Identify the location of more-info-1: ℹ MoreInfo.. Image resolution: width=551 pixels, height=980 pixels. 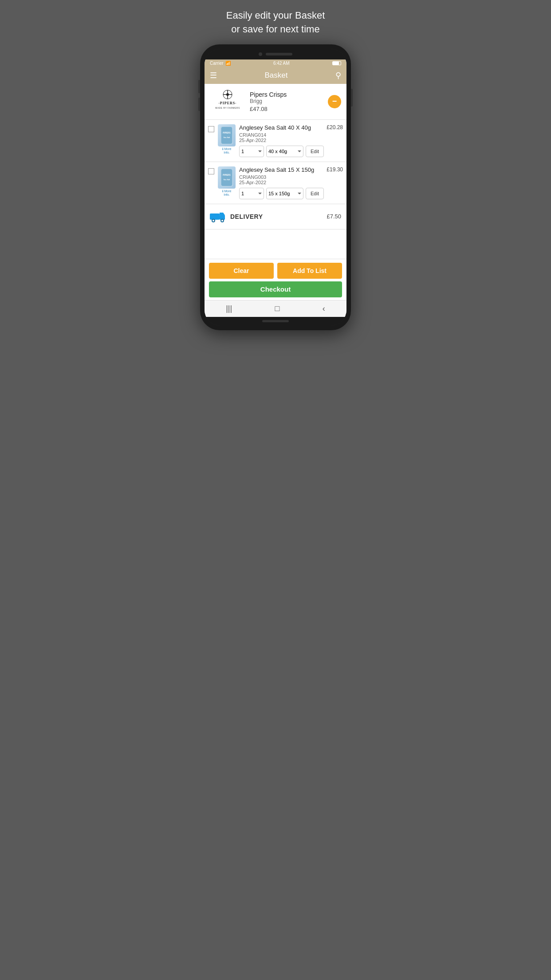
(227, 151).